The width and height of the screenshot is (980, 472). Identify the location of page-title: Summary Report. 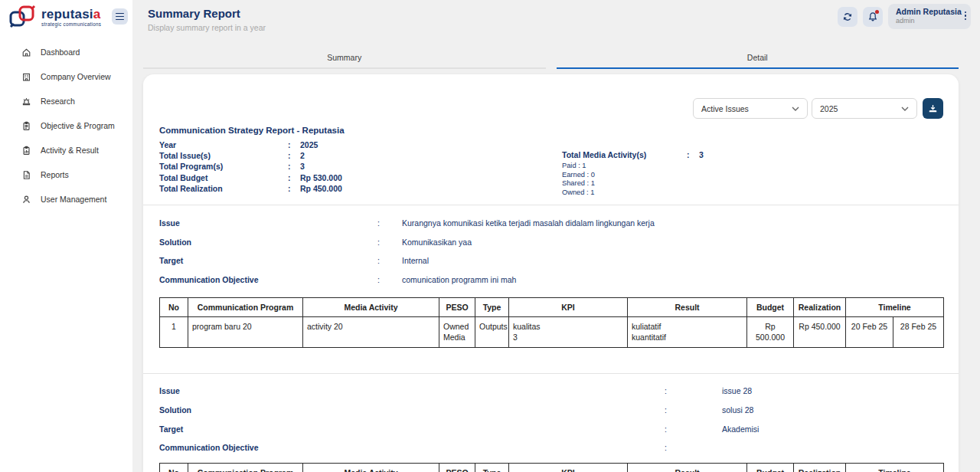
(194, 14).